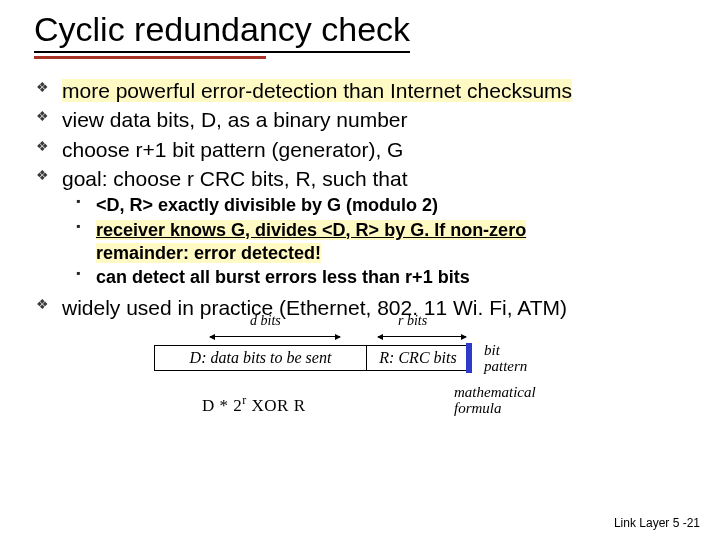 Image resolution: width=720 pixels, height=540 pixels. What do you see at coordinates (261, 358) in the screenshot?
I see `data-bits-cell: D: data bits to be sent` at bounding box center [261, 358].